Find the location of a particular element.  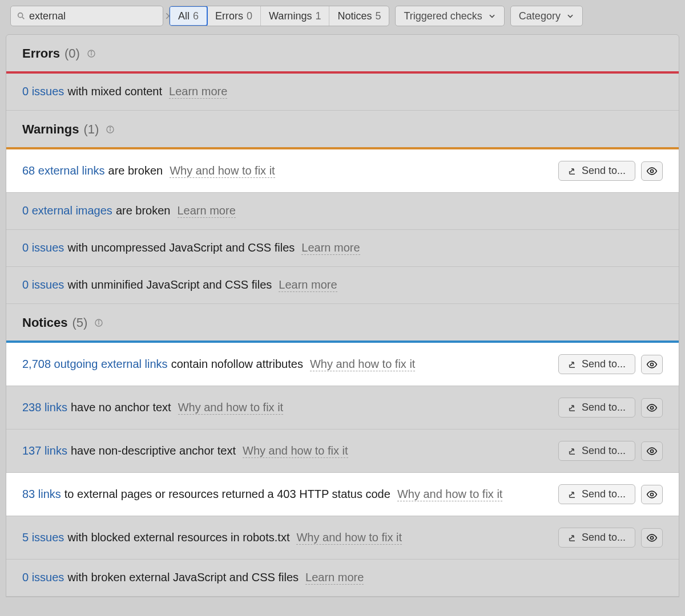

issue-row: 0 issues with mixed content Learn more is located at coordinates (342, 92).